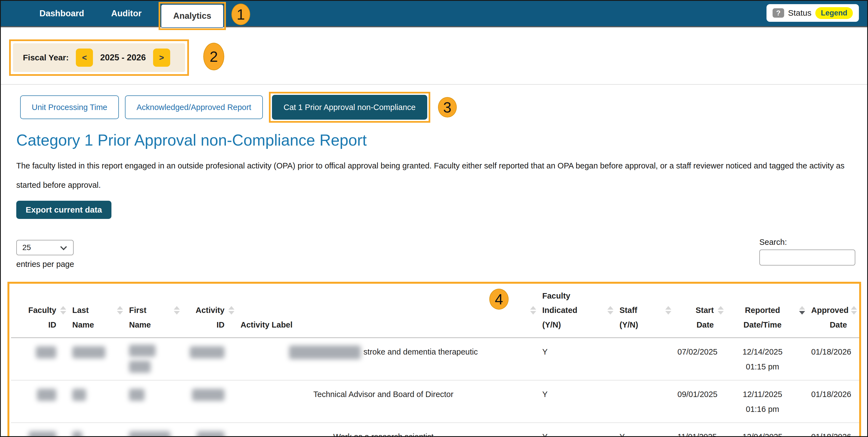 The width and height of the screenshot is (868, 437). What do you see at coordinates (192, 16) in the screenshot?
I see `callout-box-1: Analytics` at bounding box center [192, 16].